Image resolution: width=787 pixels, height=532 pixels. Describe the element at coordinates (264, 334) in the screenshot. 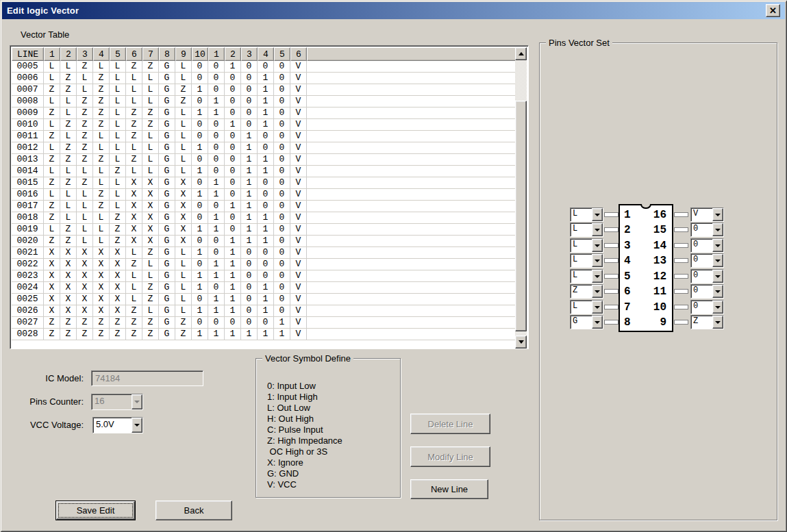

I see `table-row-0028: 0028ZZZZZZZGZ111111V` at that location.